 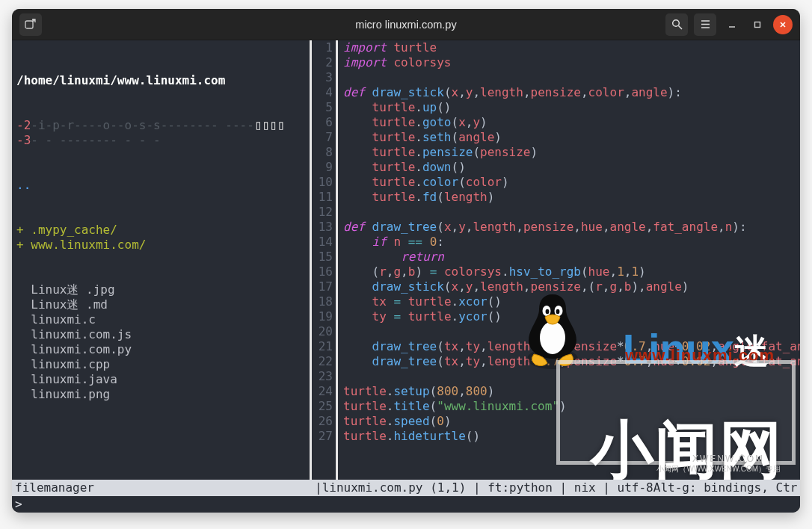 I want to click on new-tab-button, so click(x=31, y=25).